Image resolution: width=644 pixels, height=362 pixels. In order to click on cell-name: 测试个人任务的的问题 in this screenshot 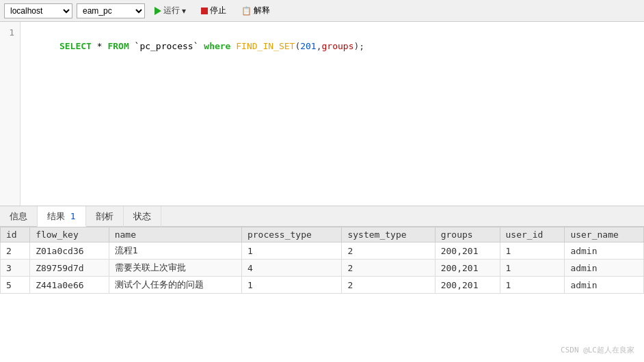, I will do `click(175, 286)`.